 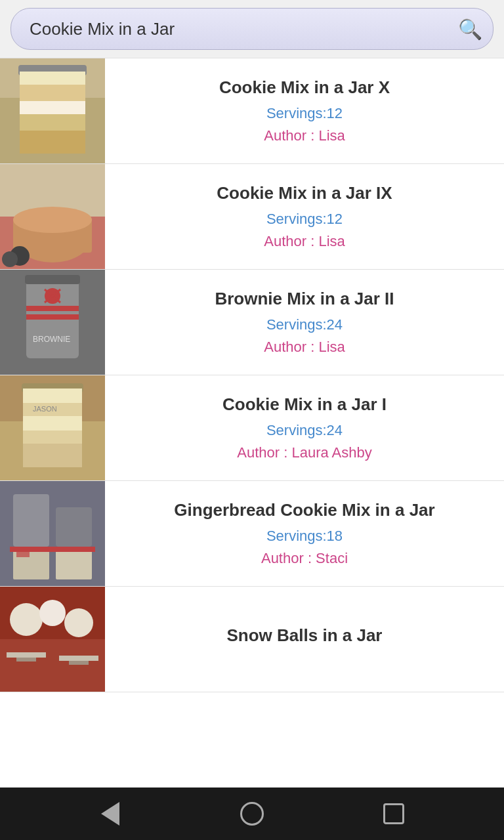 What do you see at coordinates (252, 217) in the screenshot?
I see `recipe-item: Cookie Mix in a Jar IXServings:12Author …` at bounding box center [252, 217].